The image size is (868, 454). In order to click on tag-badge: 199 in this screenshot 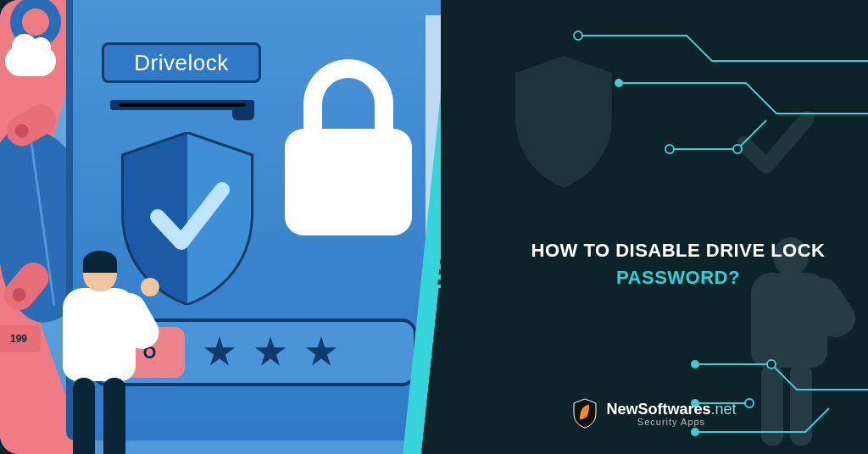, I will do `click(20, 339)`.